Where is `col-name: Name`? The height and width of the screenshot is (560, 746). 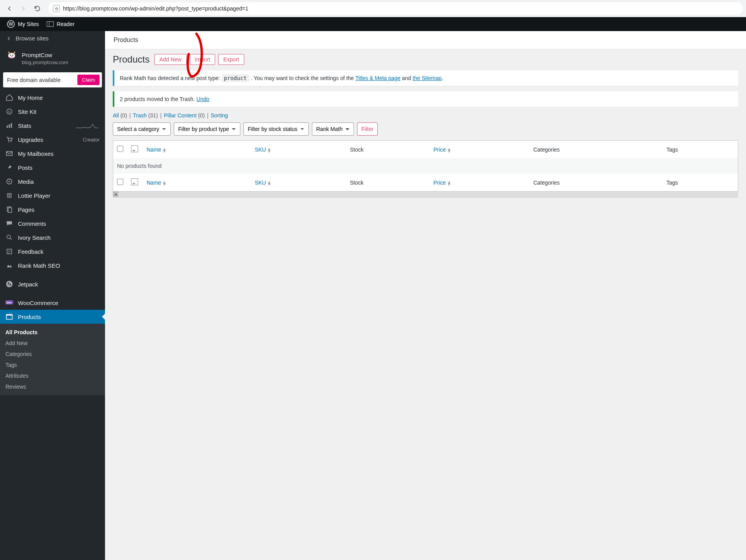 col-name: Name is located at coordinates (154, 150).